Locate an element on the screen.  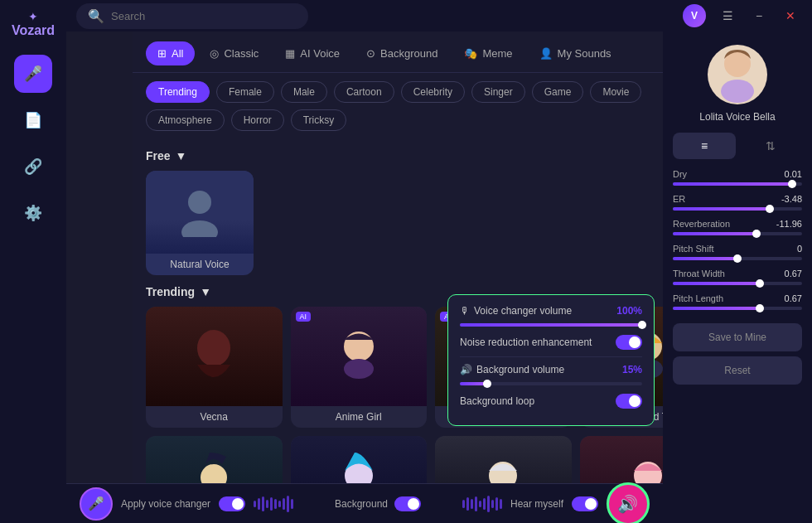
trending-dropdown-icon: ▼ is located at coordinates (205, 292).